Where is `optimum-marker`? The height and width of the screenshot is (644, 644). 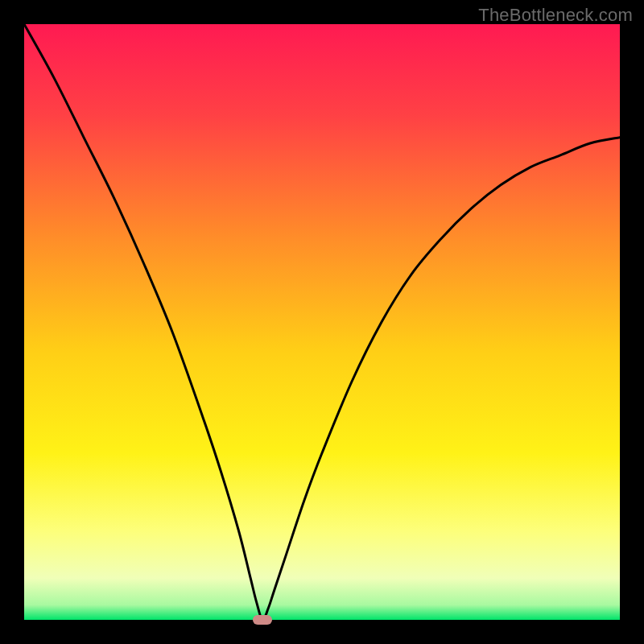 optimum-marker is located at coordinates (262, 620).